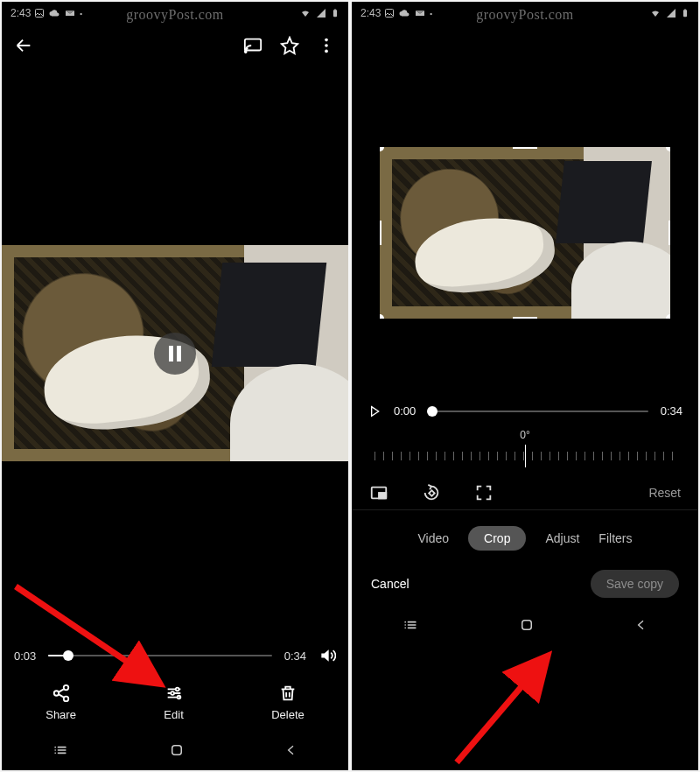 The height and width of the screenshot is (772, 700). Describe the element at coordinates (173, 714) in the screenshot. I see `edit-label: Edit` at that location.